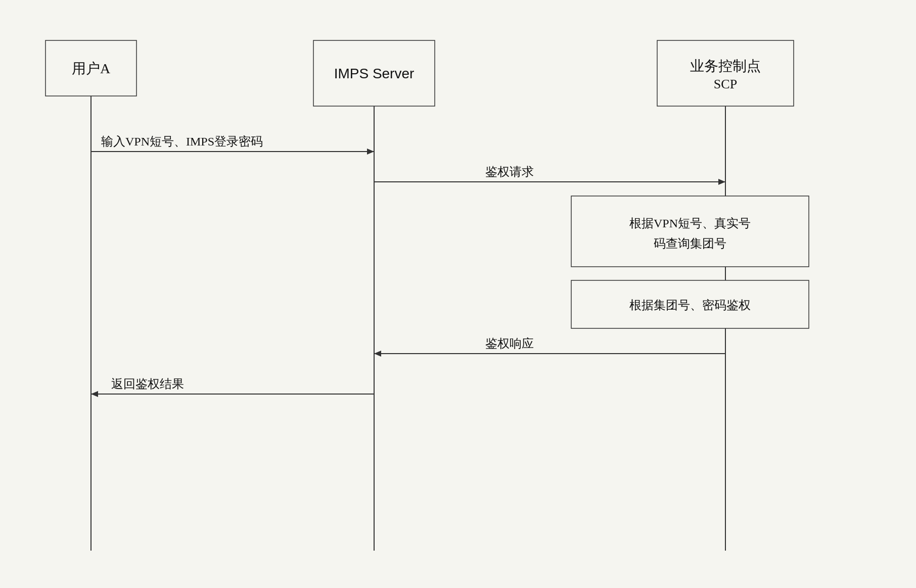 Image resolution: width=916 pixels, height=588 pixels. What do you see at coordinates (690, 243) in the screenshot?
I see `svg-text: 码查询集团号` at bounding box center [690, 243].